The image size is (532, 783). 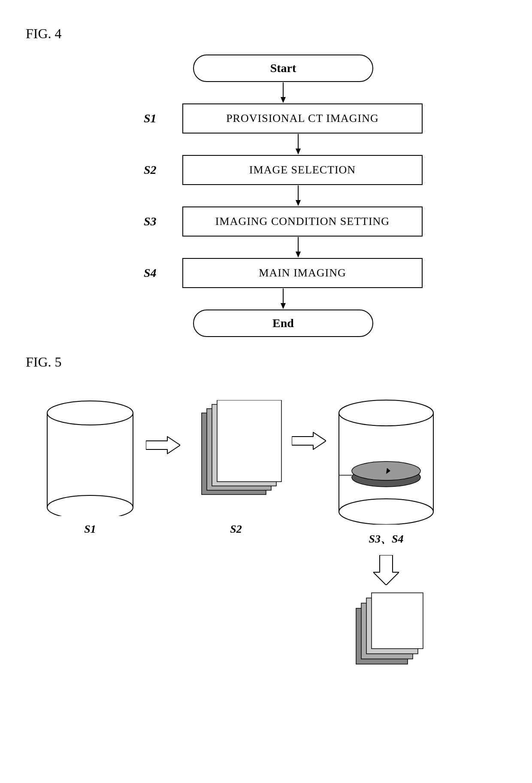 What do you see at coordinates (386, 539) in the screenshot?
I see `s3s4-label: S3、S4` at bounding box center [386, 539].